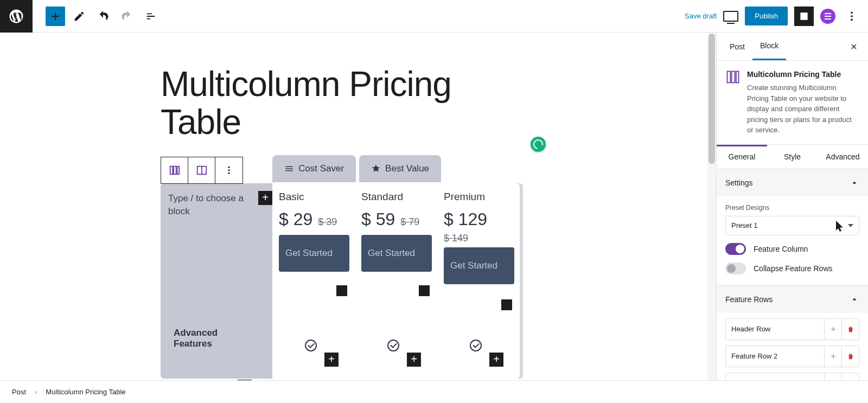  What do you see at coordinates (206, 338) in the screenshot?
I see `feature-section-label: Advanced Features` at bounding box center [206, 338].